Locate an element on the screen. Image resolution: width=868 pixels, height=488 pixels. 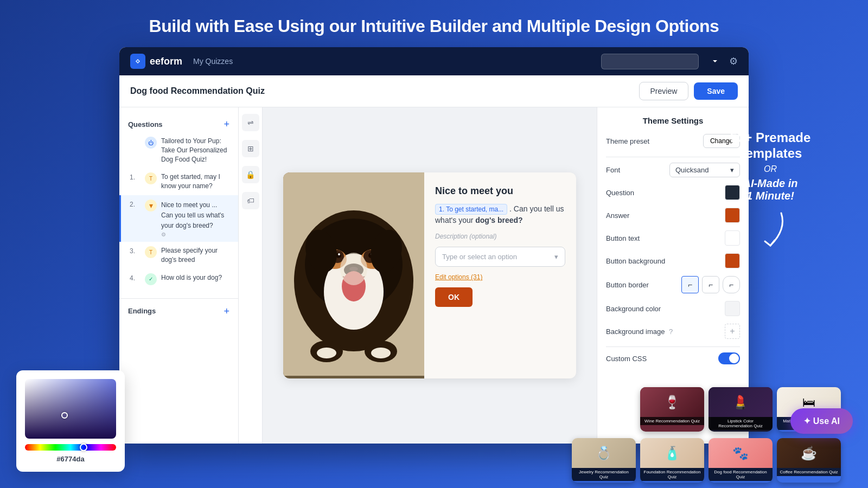
sub-header: Dog food Recommendation Quiz Preview Sav… is located at coordinates (434, 91).